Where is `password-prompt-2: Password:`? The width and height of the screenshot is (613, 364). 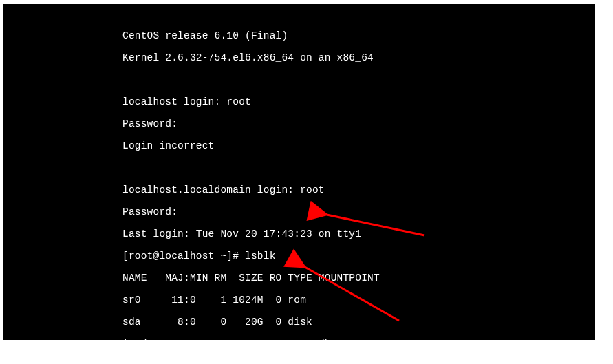 password-prompt-2: Password: is located at coordinates (359, 212).